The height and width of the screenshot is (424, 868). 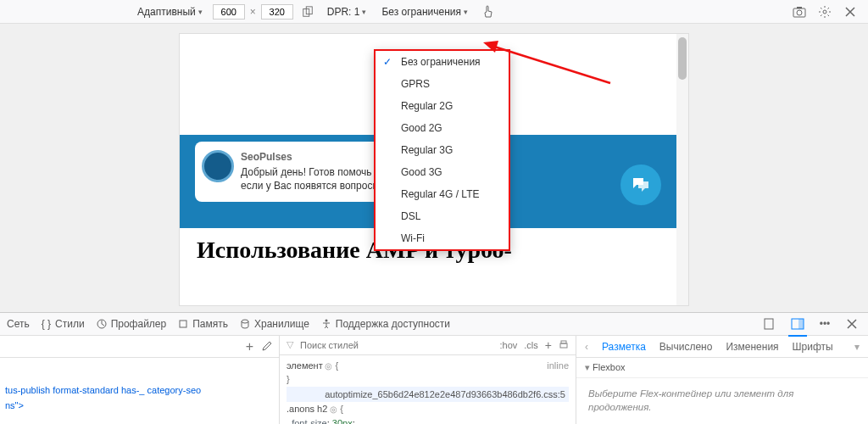 I want to click on screenshot-icon, so click(x=799, y=12).